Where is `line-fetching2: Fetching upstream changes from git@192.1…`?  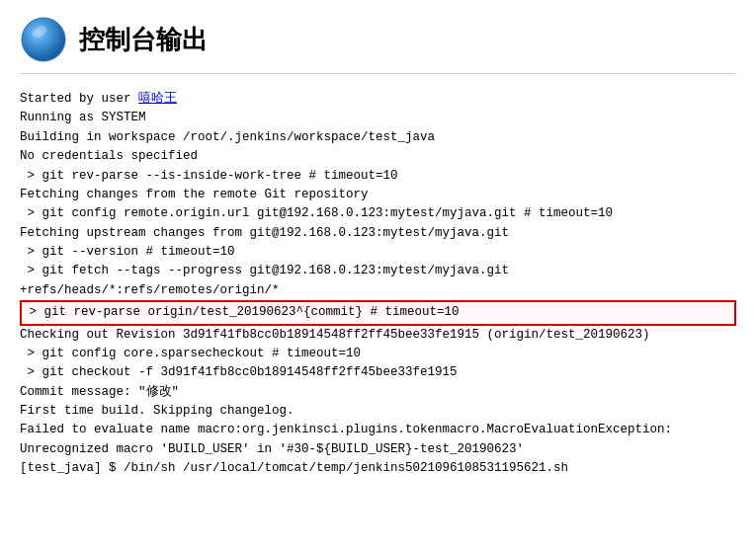
line-fetching2: Fetching upstream changes from git@192.1… is located at coordinates (378, 233).